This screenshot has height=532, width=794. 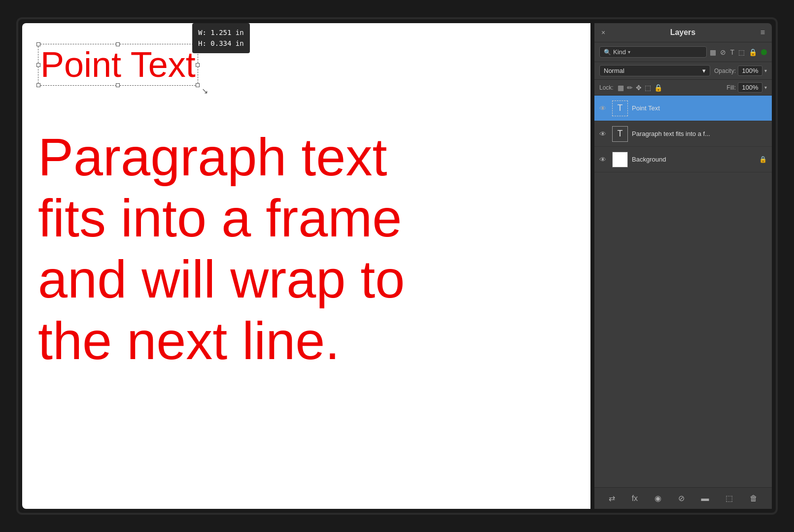 What do you see at coordinates (683, 33) in the screenshot?
I see `panel-title: Layers` at bounding box center [683, 33].